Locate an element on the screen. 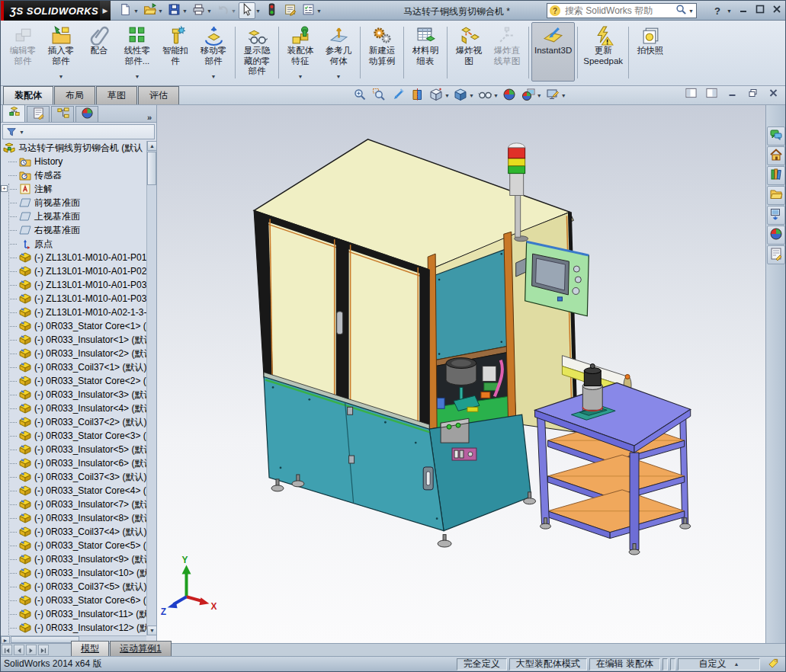 The image size is (786, 672). bill-of-materials-button: 材料明 细表 ▼ is located at coordinates (425, 52).